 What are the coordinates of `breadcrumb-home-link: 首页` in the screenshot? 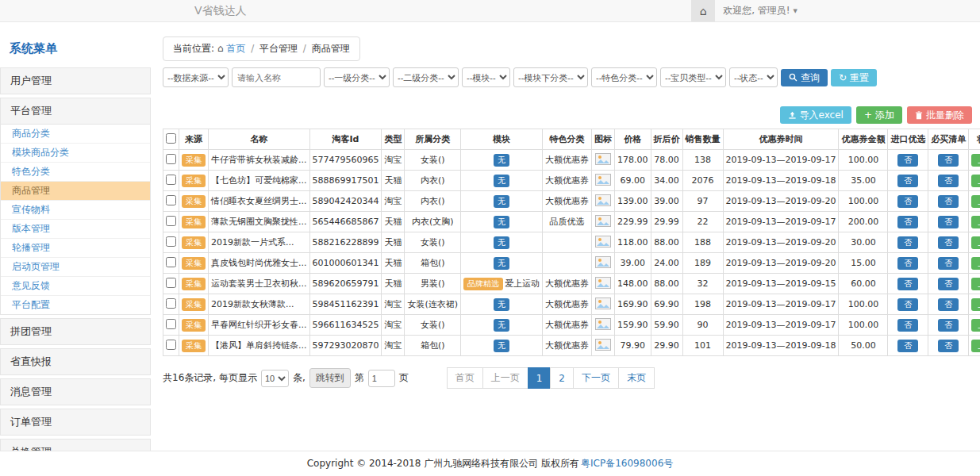 It's located at (236, 48).